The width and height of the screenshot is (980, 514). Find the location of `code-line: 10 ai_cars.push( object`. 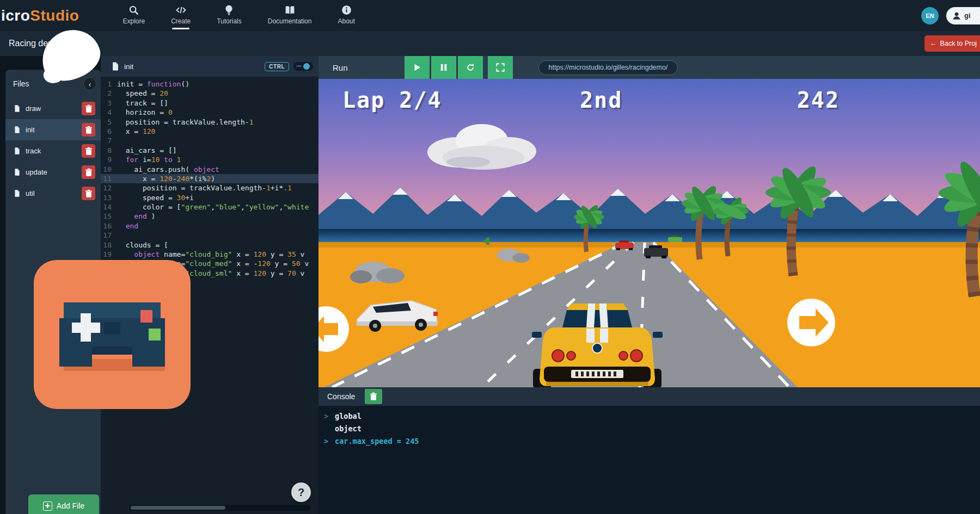

code-line: 10 ai_cars.push( object is located at coordinates (210, 170).